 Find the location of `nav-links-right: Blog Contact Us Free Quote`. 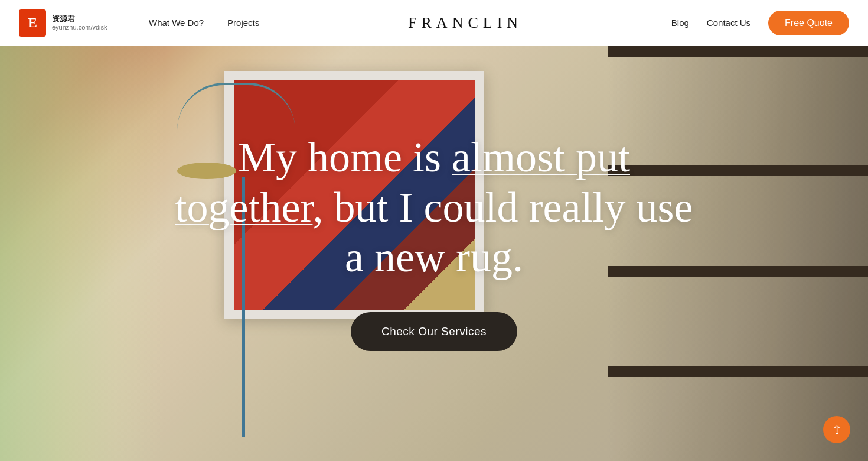

nav-links-right: Blog Contact Us Free Quote is located at coordinates (761, 23).